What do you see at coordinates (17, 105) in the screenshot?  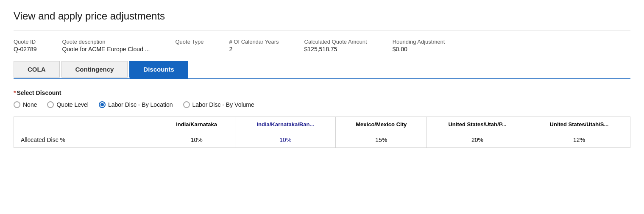 I see `radio-none-circle` at bounding box center [17, 105].